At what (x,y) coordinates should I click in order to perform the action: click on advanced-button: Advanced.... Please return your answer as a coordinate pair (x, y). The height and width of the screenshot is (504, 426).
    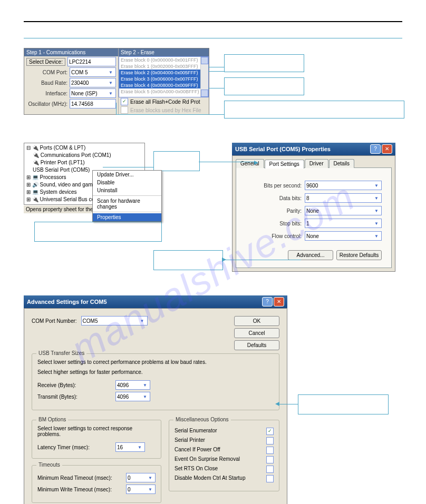
    Looking at the image, I should click on (311, 255).